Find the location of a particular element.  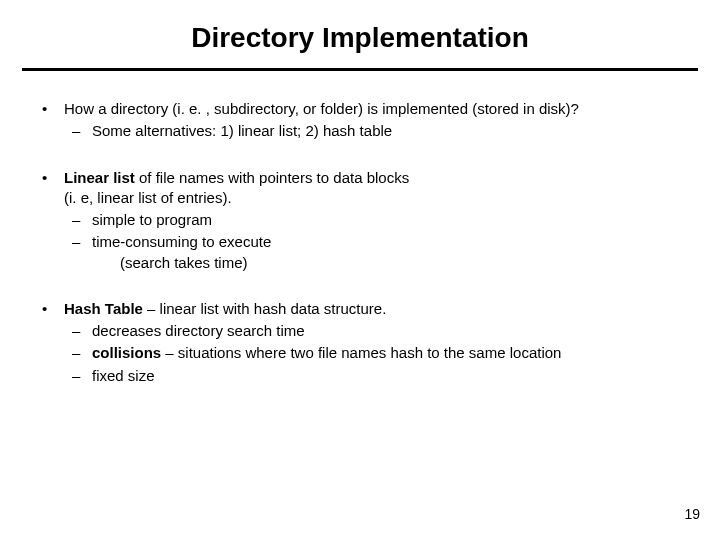

slide-title: Directory Implementation is located at coordinates (360, 34).